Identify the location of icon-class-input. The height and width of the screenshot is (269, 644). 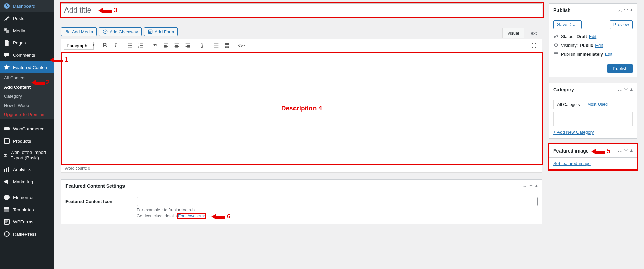
(337, 202).